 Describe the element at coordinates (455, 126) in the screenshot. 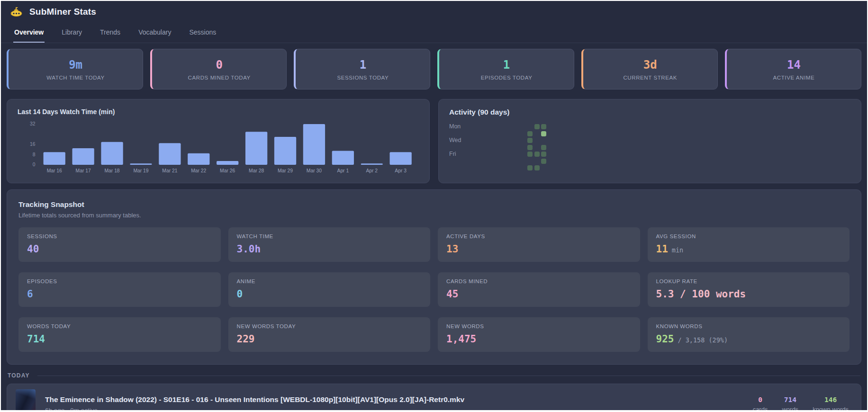

I see `heatmap-row-label: Mon` at that location.